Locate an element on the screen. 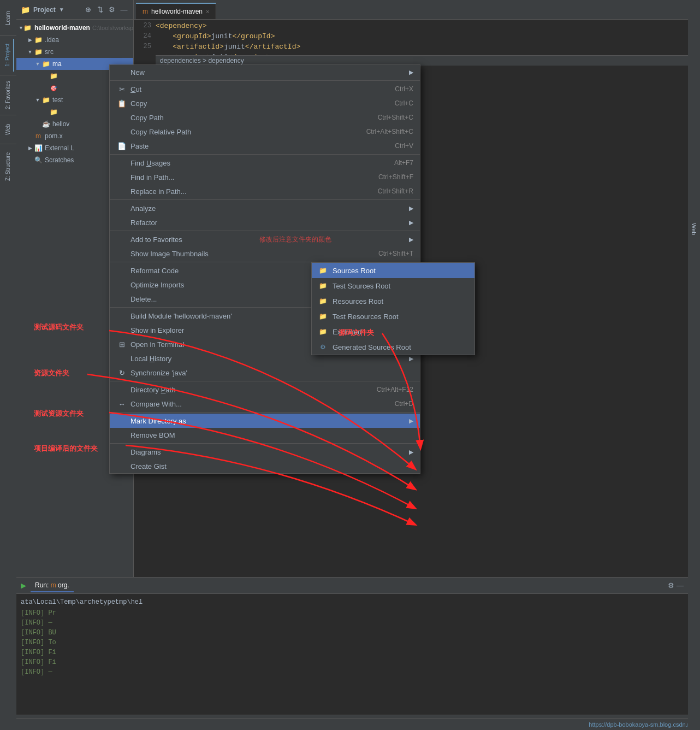 The width and height of the screenshot is (700, 730). submenu-test-sources-root: 📁 Test Sources Root is located at coordinates (393, 286).